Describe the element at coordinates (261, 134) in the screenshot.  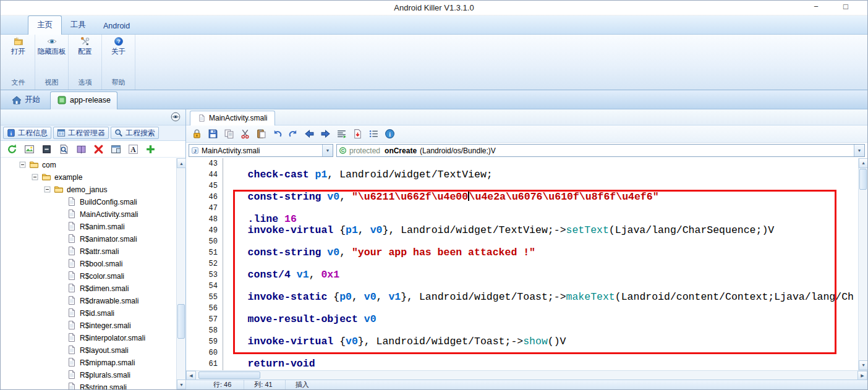
I see `paste-button` at that location.